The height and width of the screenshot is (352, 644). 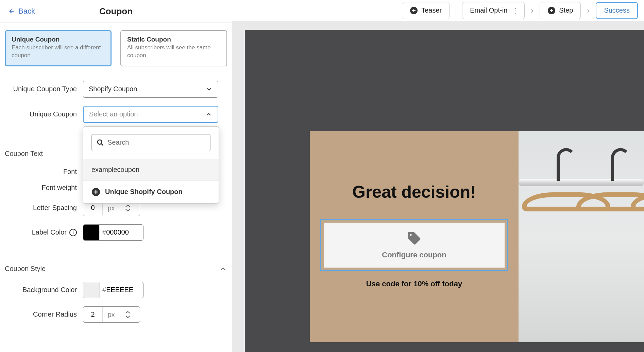 What do you see at coordinates (147, 89) in the screenshot?
I see `unique-coupon-type-value: Shopify Coupon` at bounding box center [147, 89].